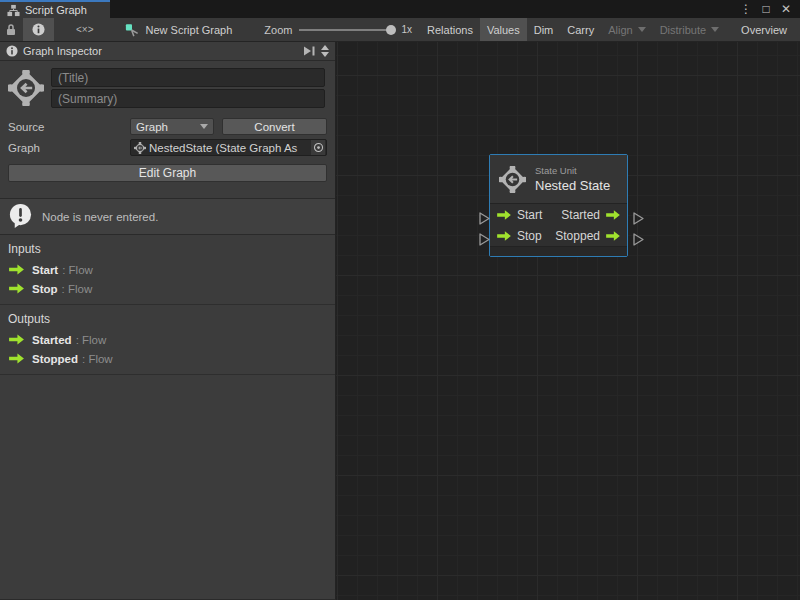 This screenshot has height=600, width=800. Describe the element at coordinates (400, 9) in the screenshot. I see `tab-strip: Script Graph ⋮ □ ✕` at that location.